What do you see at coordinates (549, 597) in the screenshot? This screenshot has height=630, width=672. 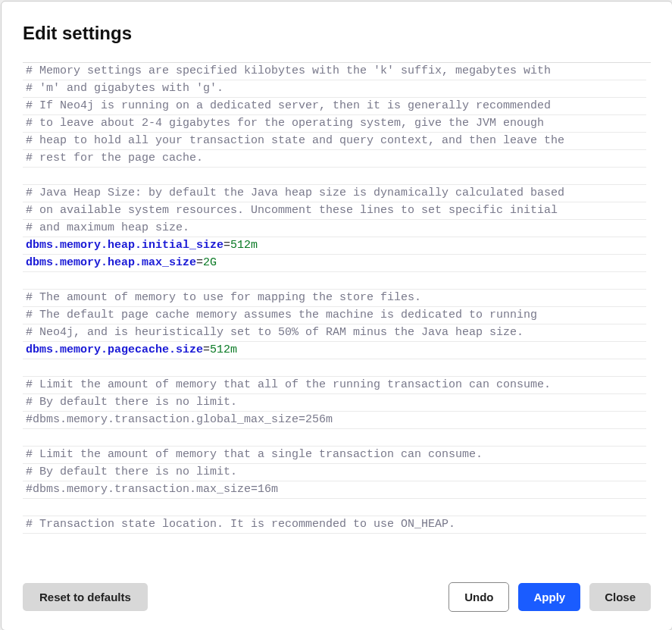 I see `apply-button: Apply` at bounding box center [549, 597].